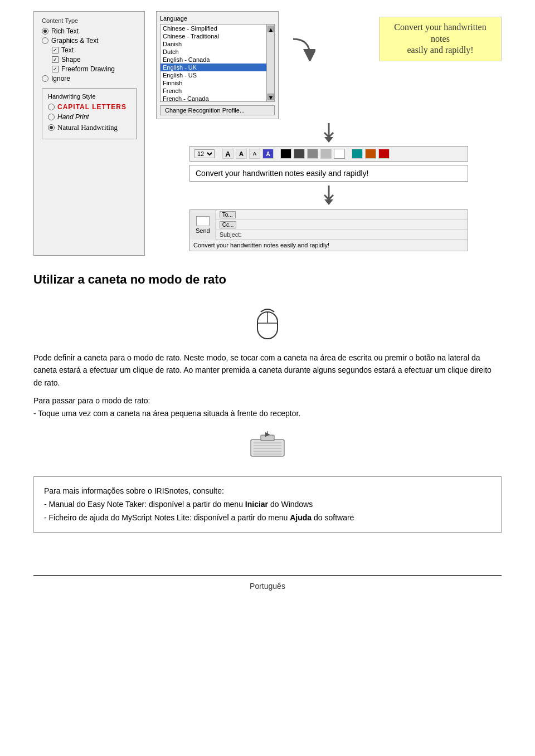 This screenshot has width=535, height=756. Describe the element at coordinates (299, 154) in the screenshot. I see `color-dark` at that location.